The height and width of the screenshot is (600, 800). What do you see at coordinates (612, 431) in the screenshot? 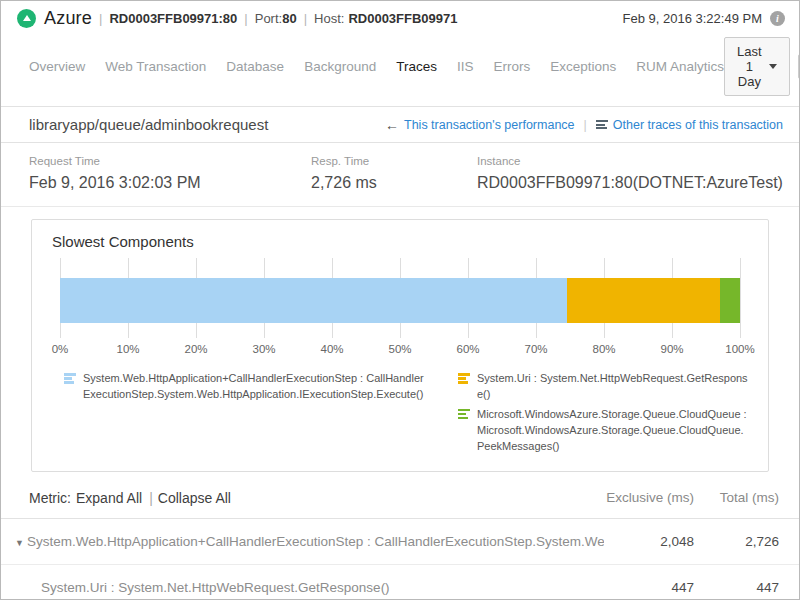
I see `legend-label: Microsoft.WindowsAzure.Storage.Queue.Clo…` at bounding box center [612, 431].